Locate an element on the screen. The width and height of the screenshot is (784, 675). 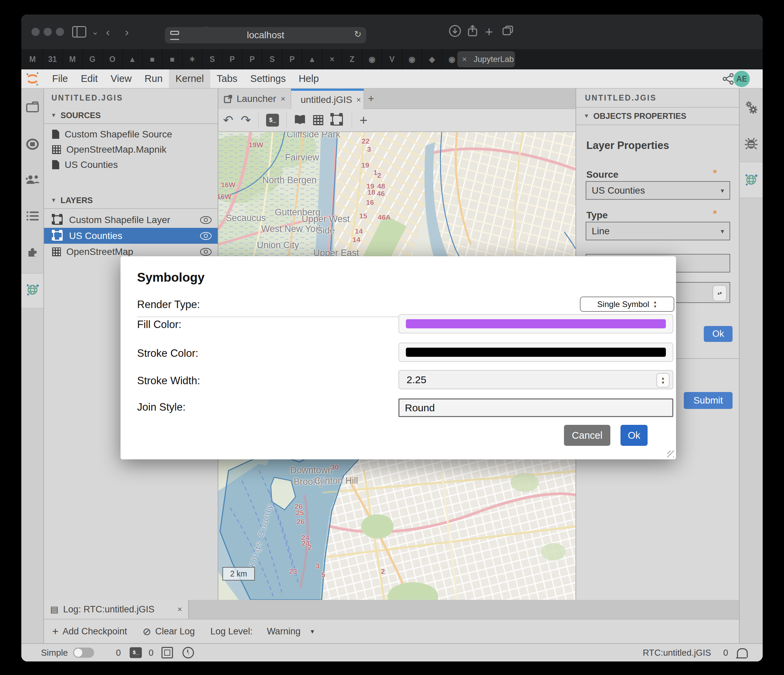
stroke-width-input: 2.25 ▲▼ is located at coordinates (536, 380).